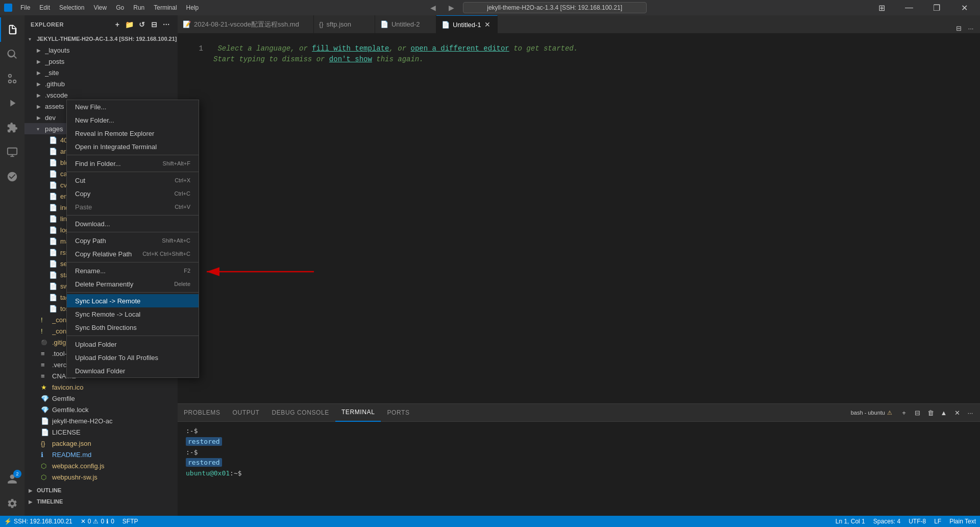 This screenshot has width=980, height=527. Describe the element at coordinates (101, 432) in the screenshot. I see `file-license: 📄LICENSE` at that location.